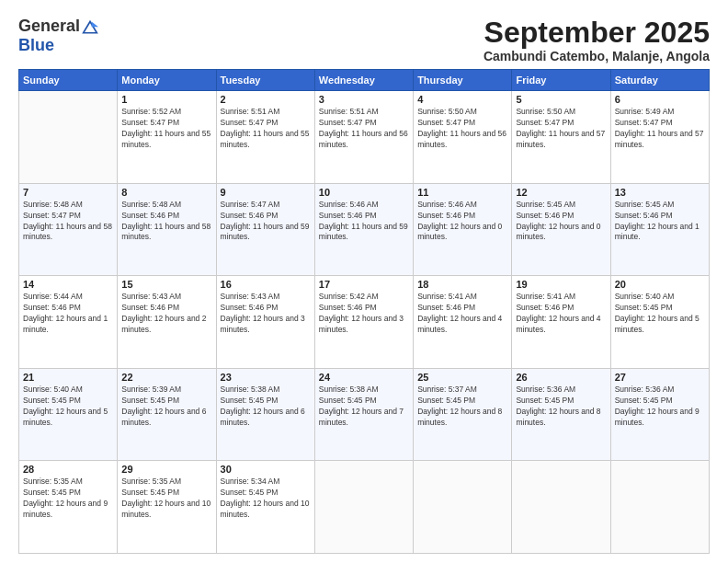 This screenshot has width=728, height=563. Describe the element at coordinates (265, 138) in the screenshot. I see `table-row: 2 Sunrise: 5:51 AMSunset: 5:47 PMDayligh…` at that location.